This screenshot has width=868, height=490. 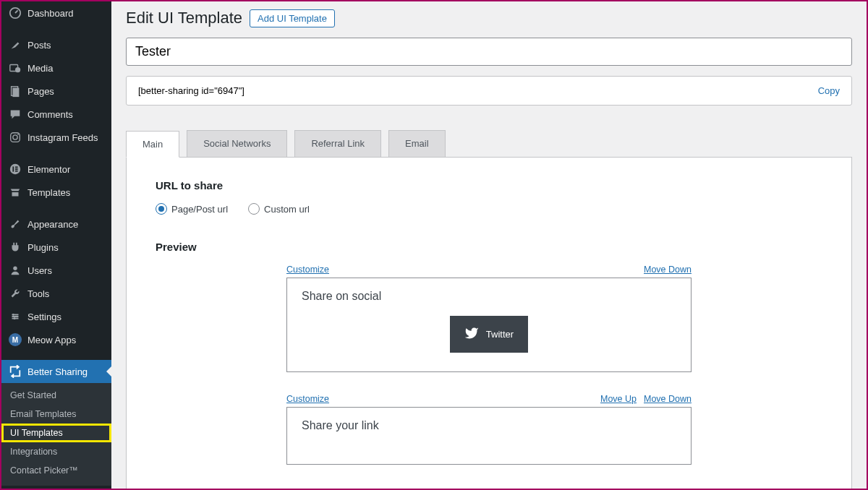 I want to click on page-title: Edit UI Template, so click(x=184, y=18).